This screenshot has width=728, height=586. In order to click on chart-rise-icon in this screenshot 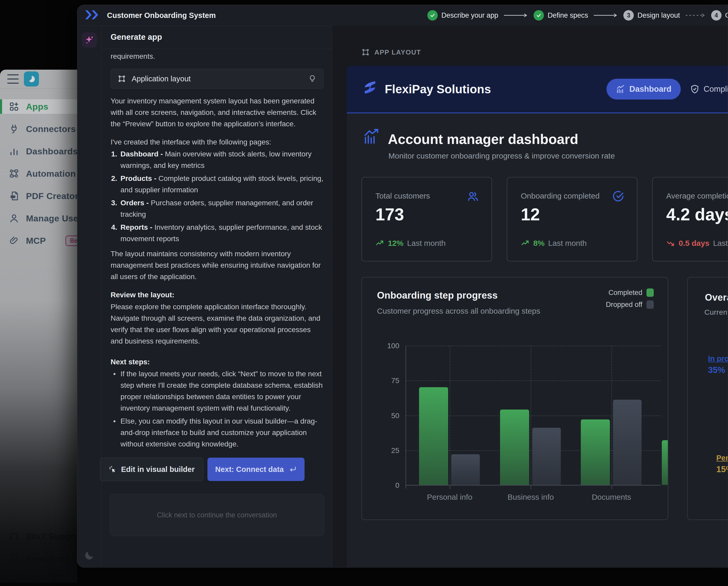, I will do `click(621, 89)`.